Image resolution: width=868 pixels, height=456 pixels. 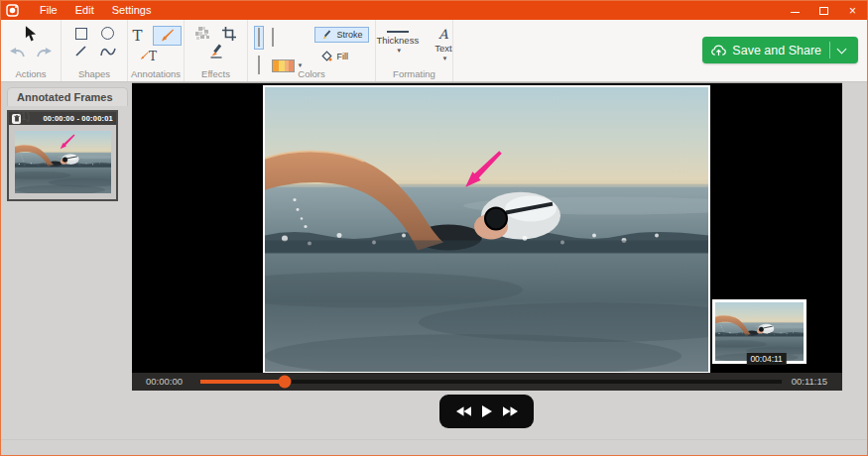 What do you see at coordinates (81, 52) in the screenshot?
I see `line-tool` at bounding box center [81, 52].